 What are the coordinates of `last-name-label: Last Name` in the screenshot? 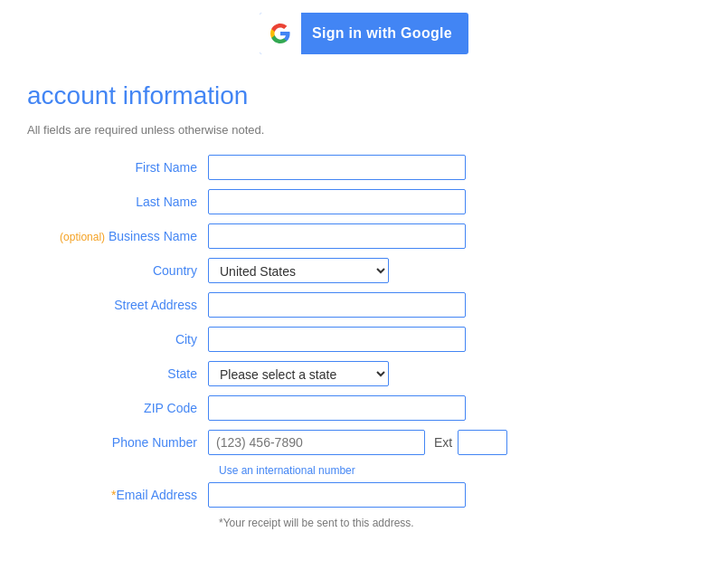 It's located at (118, 202).